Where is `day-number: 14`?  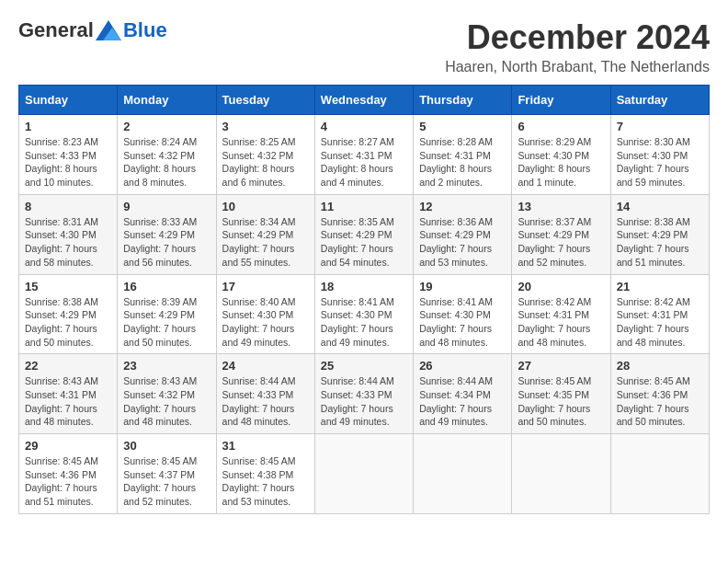
day-number: 14 is located at coordinates (660, 206).